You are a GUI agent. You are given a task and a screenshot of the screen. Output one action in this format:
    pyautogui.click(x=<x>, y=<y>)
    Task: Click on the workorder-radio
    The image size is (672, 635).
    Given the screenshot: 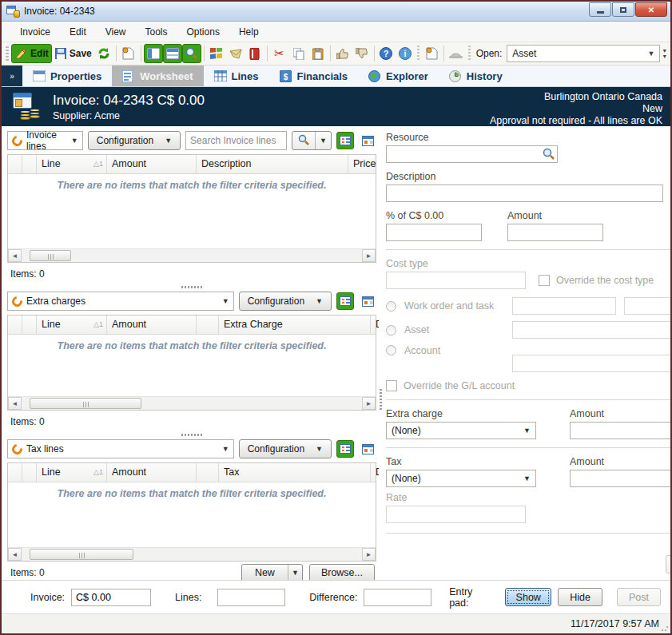 What is the action you would take?
    pyautogui.click(x=392, y=307)
    